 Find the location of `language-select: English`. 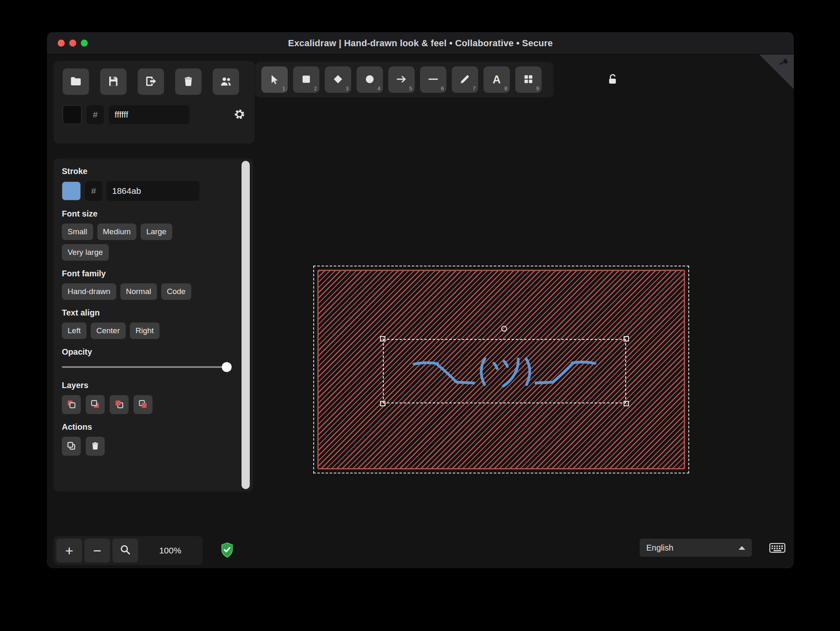

language-select: English is located at coordinates (696, 548).